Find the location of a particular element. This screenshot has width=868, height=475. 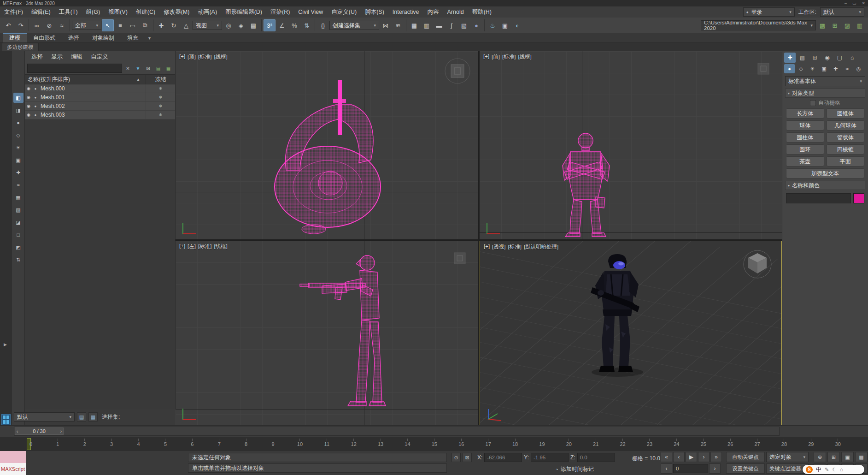

display-shapes-icon: ◇ is located at coordinates (18, 135).